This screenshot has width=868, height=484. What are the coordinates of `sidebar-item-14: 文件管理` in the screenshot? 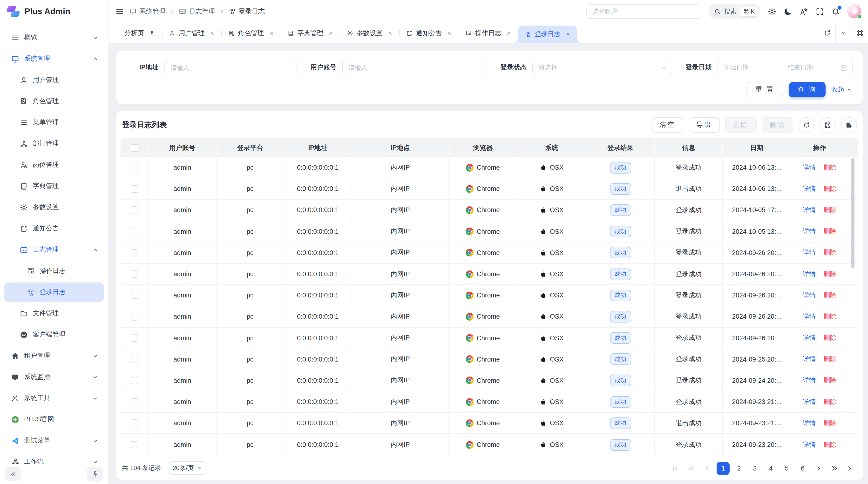 It's located at (54, 313).